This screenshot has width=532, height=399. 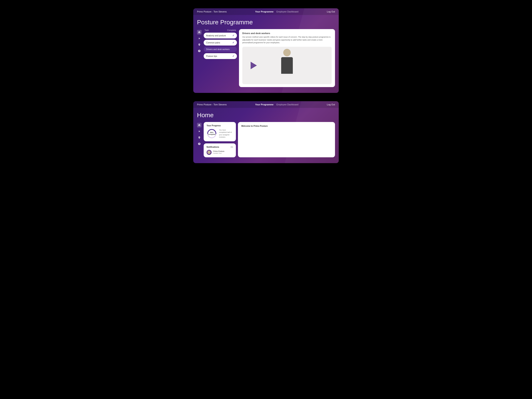 I want to click on content-title: Drivers and desk workers, so click(x=287, y=33).